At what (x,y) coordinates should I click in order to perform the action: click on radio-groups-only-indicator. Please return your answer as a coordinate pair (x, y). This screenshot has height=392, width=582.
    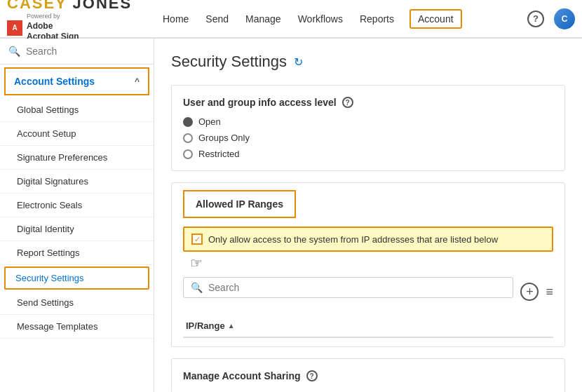
    Looking at the image, I should click on (188, 138).